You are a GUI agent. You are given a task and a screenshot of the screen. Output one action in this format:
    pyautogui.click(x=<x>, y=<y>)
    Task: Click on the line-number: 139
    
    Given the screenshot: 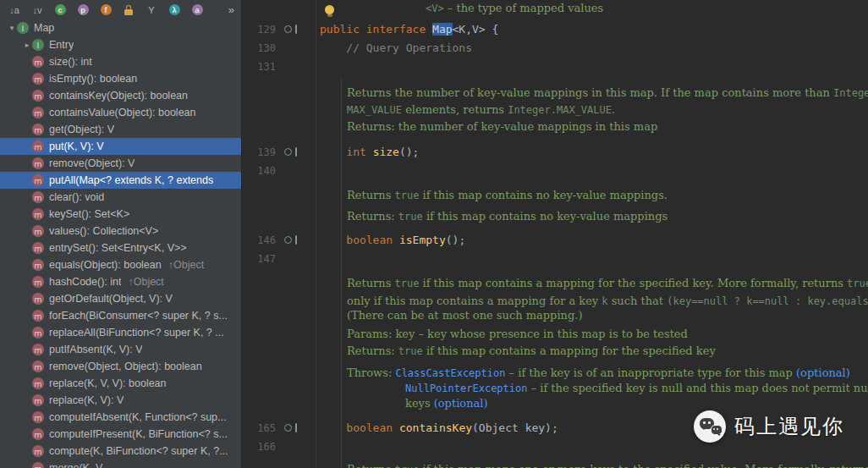 What is the action you would take?
    pyautogui.click(x=259, y=152)
    